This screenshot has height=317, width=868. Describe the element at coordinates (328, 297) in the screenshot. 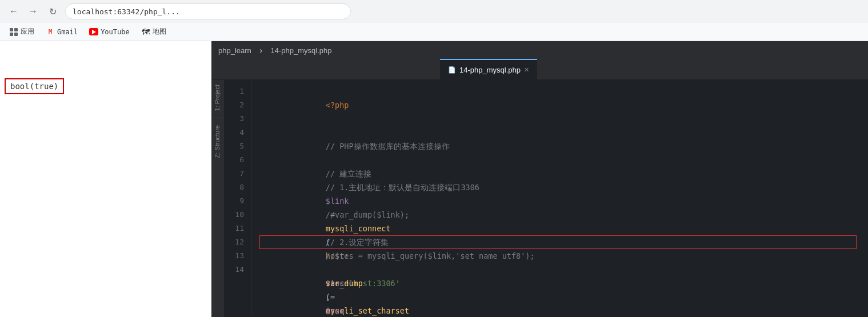

I see `paren-13: (` at that location.